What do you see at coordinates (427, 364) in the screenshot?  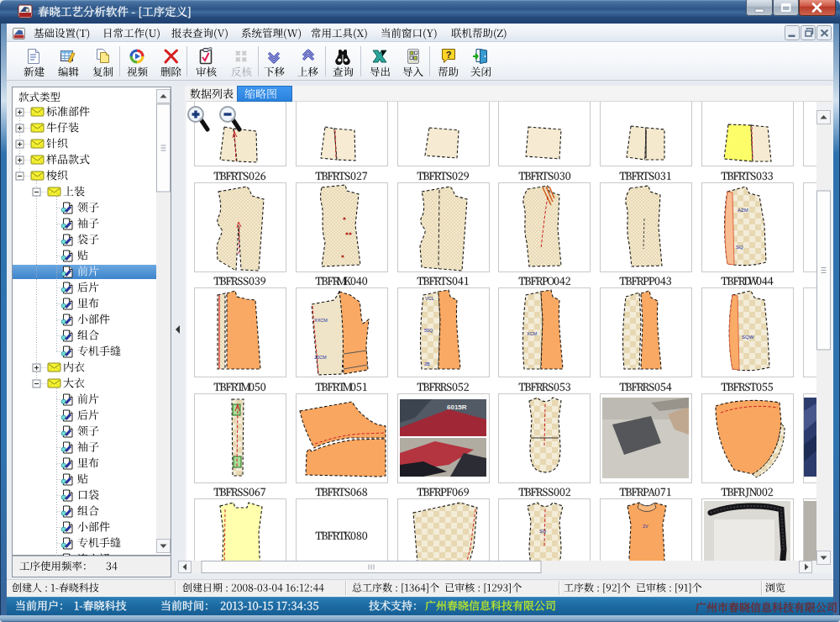 I see `svg-text: 2B` at bounding box center [427, 364].